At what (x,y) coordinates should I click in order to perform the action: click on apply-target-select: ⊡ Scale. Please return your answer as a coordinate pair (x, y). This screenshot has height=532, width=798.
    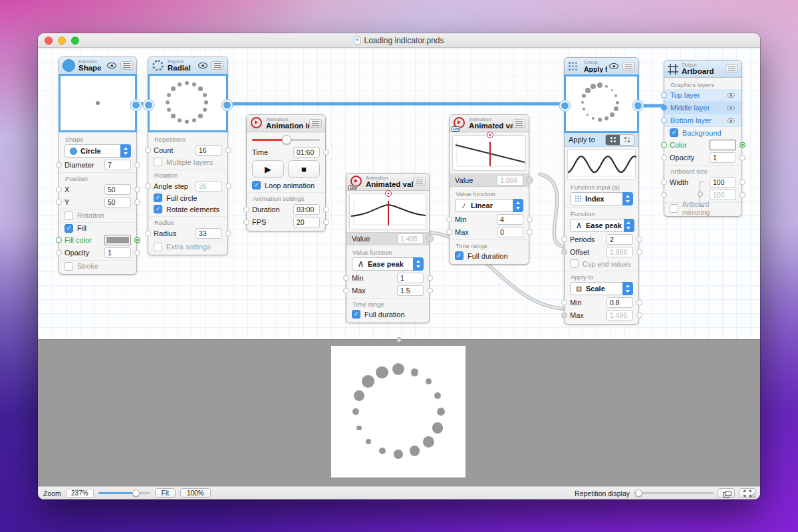
    Looking at the image, I should click on (601, 289).